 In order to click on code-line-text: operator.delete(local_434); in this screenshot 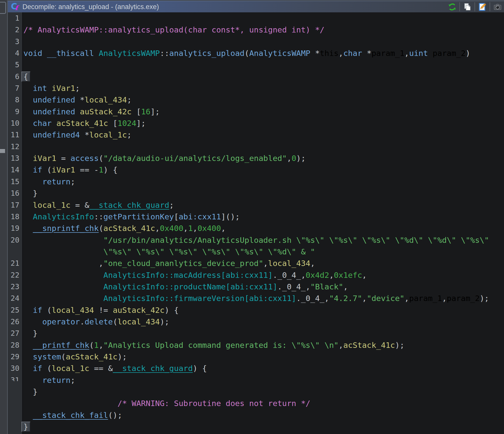, I will do `click(96, 322)`.